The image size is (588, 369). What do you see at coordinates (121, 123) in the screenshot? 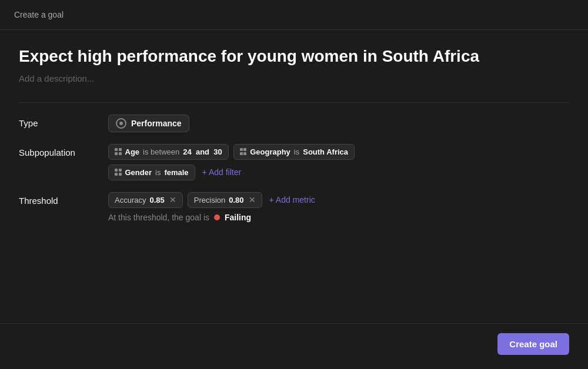
I see `performance-icon` at bounding box center [121, 123].